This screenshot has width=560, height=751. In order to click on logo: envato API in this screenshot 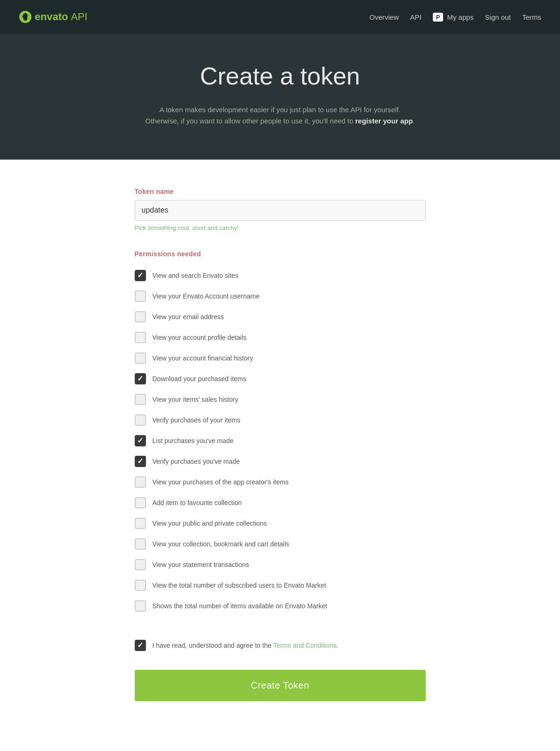, I will do `click(53, 17)`.